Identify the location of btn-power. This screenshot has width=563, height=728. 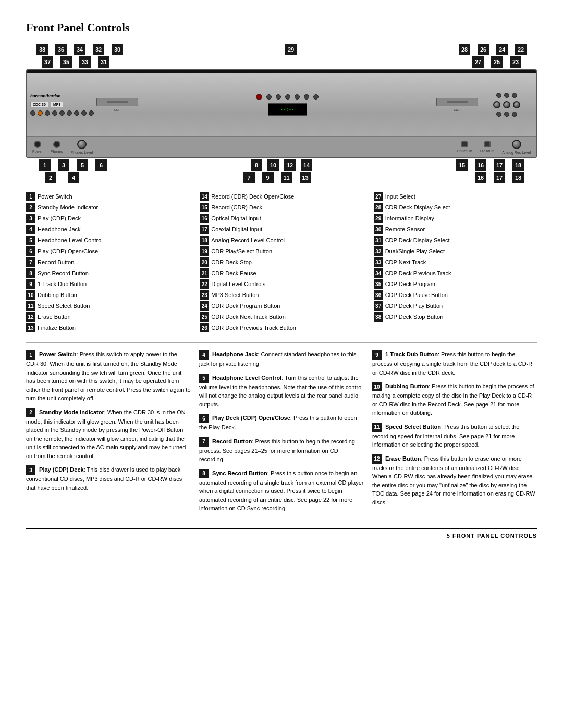
(33, 113).